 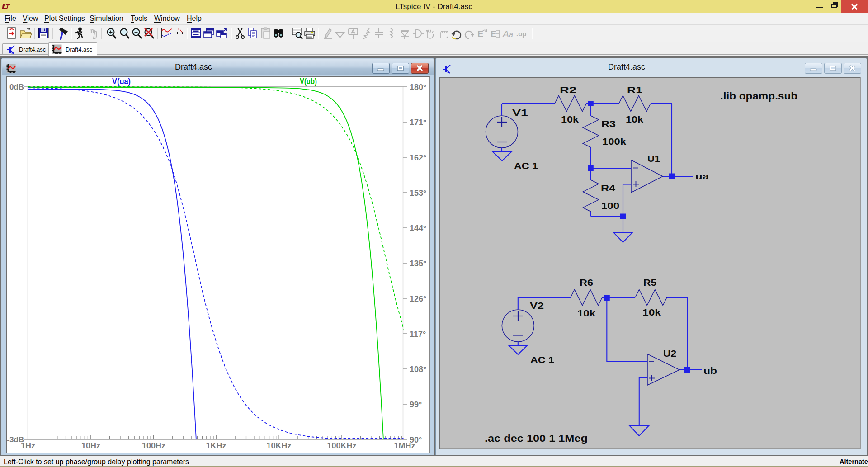 What do you see at coordinates (418, 334) in the screenshot?
I see `svg-text: 117°` at bounding box center [418, 334].